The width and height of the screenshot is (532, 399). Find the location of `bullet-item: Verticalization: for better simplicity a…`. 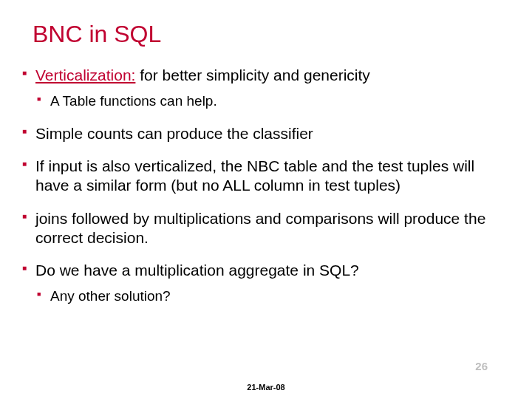

bullet-item: Verticalization: for better simplicity a… is located at coordinates (266, 89).